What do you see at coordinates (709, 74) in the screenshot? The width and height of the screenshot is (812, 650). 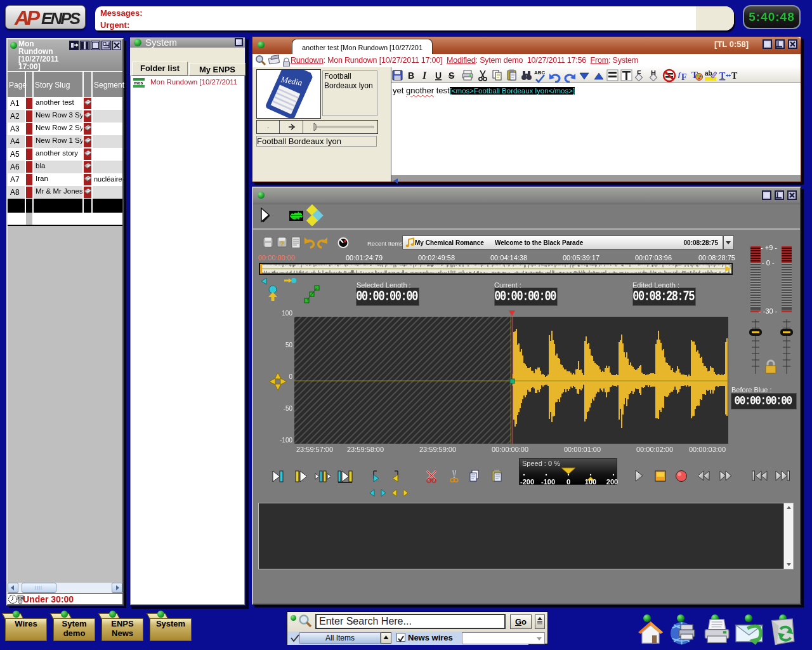 I see `svg-text: ab` at bounding box center [709, 74].